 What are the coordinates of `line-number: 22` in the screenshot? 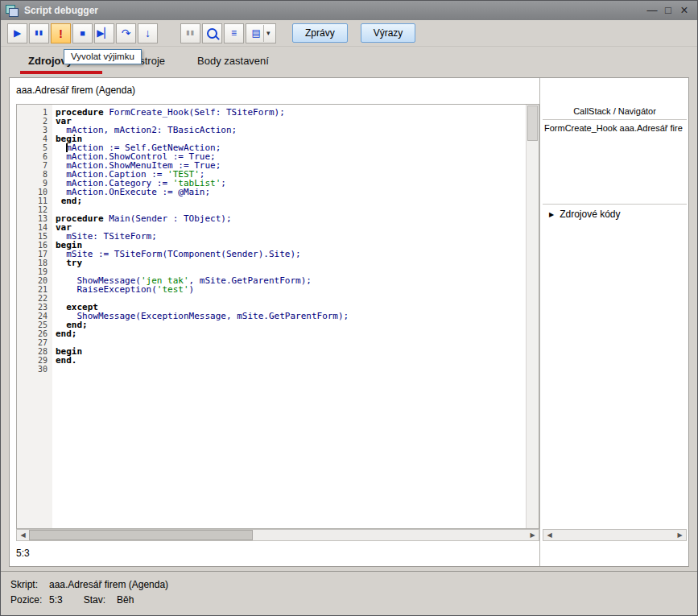 It's located at (35, 298).